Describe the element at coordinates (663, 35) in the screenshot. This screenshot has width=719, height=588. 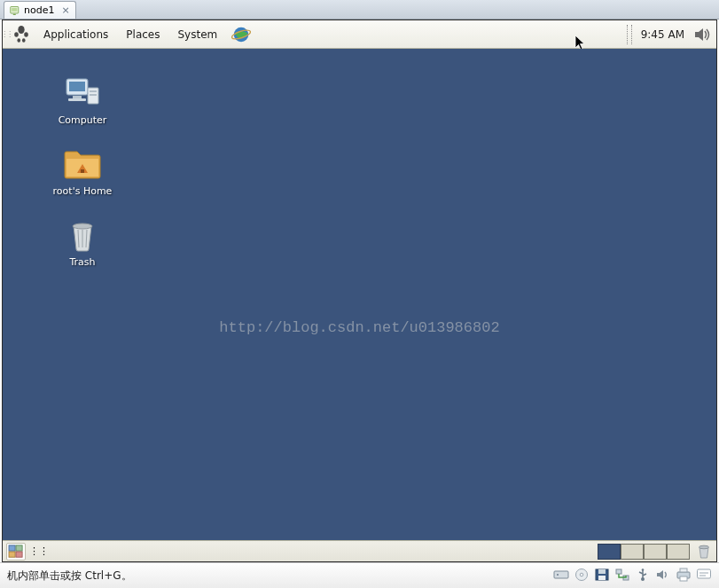
I see `clock: 9:45 AM` at that location.